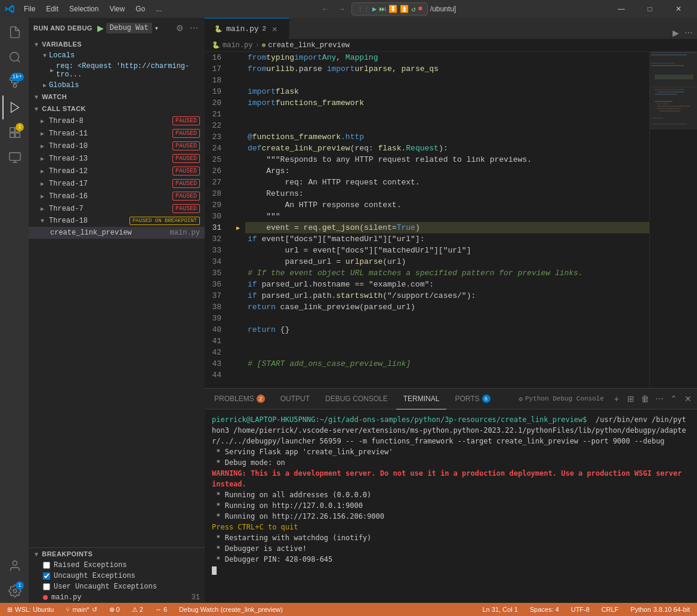  I want to click on menu-selection: Selection, so click(84, 9).